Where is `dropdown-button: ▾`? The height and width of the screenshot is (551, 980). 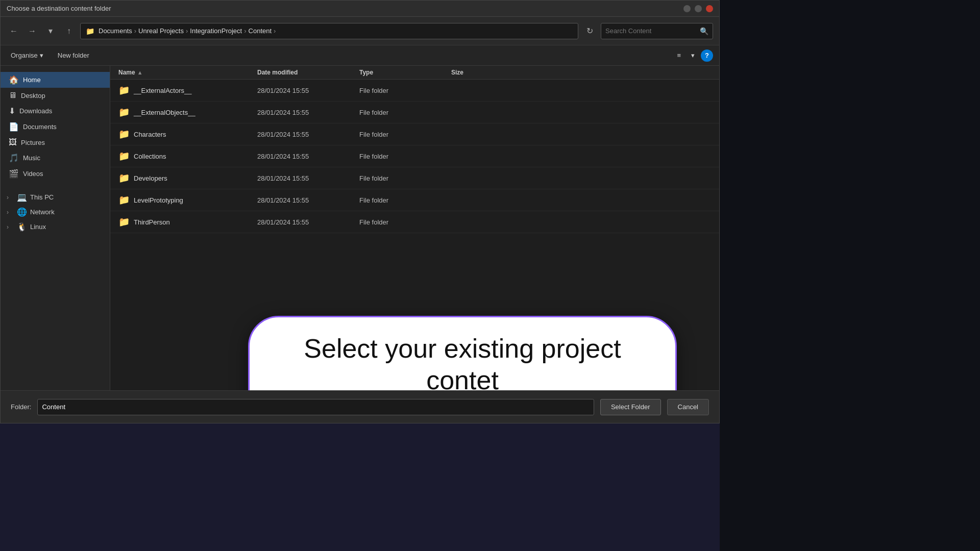
dropdown-button: ▾ is located at coordinates (51, 31).